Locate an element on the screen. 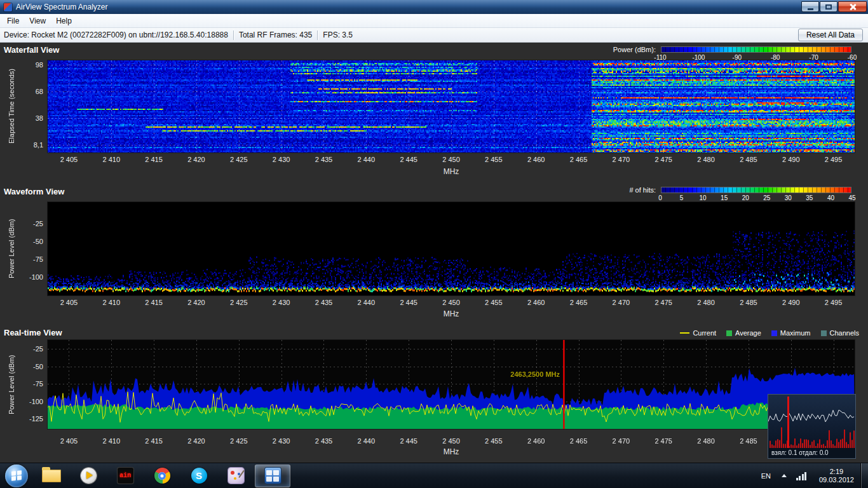  taskbar-item-ain-app: ain is located at coordinates (125, 476).